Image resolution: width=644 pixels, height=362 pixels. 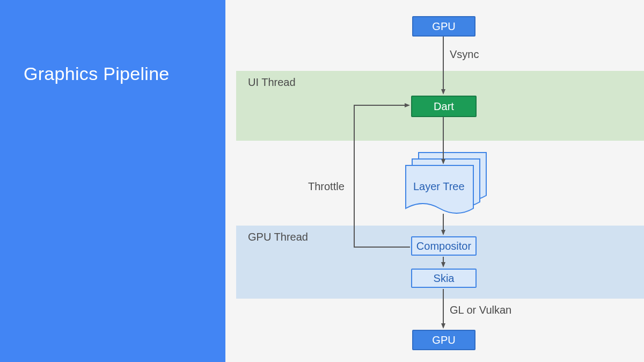 What do you see at coordinates (444, 106) in the screenshot?
I see `node-dart: Dart` at bounding box center [444, 106].